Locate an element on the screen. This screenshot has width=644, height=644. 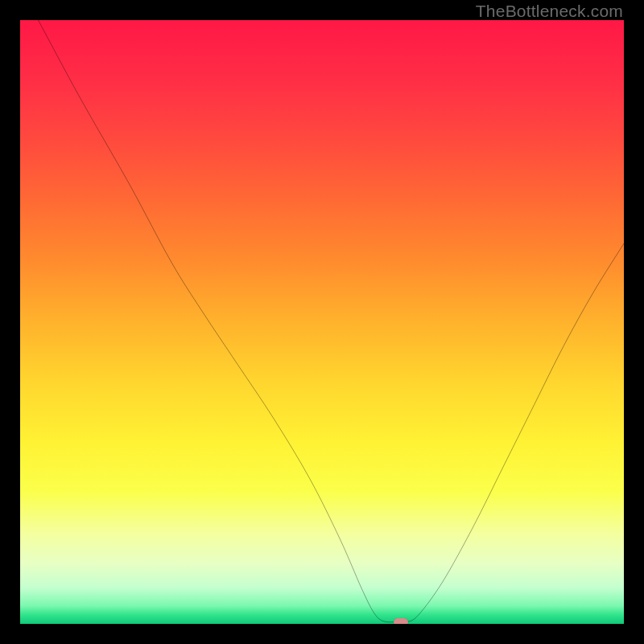
watermark-text: TheBottleneck.com is located at coordinates (549, 11).